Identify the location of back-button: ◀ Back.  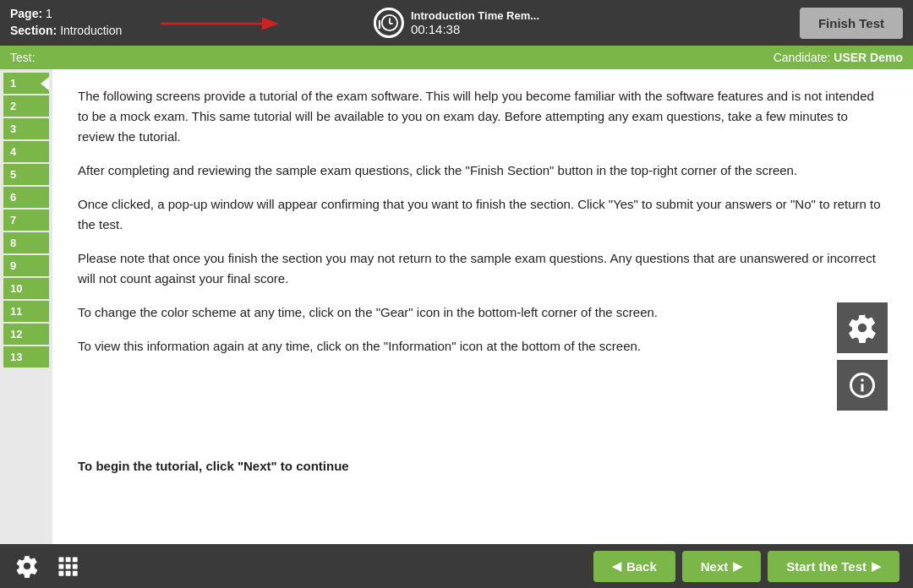
(634, 566).